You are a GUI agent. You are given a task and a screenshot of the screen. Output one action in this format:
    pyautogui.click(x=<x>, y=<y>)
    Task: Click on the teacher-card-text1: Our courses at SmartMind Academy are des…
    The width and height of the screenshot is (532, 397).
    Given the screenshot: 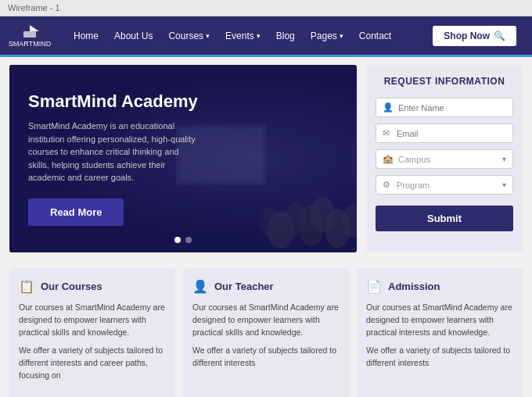 What is the action you would take?
    pyautogui.click(x=266, y=320)
    